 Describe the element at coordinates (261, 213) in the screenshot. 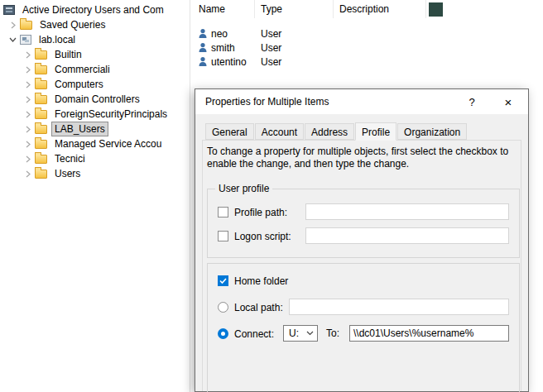

I see `profile-path-label: Profile path:` at that location.